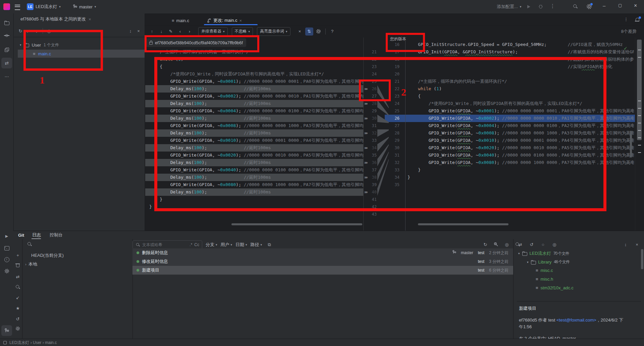 The height and width of the screenshot is (346, 644). I want to click on commit-row: 修改延时信息test3 分钟之前, so click(323, 262).